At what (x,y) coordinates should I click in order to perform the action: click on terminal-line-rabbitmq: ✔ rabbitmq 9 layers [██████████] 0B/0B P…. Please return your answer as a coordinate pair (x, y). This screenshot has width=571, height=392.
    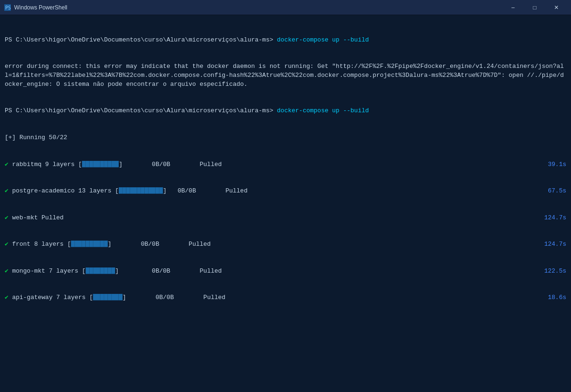
    Looking at the image, I should click on (286, 165).